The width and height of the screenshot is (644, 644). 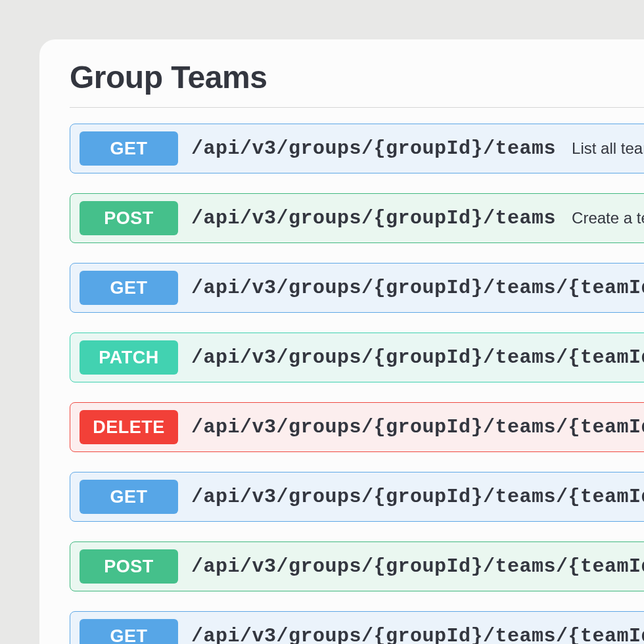 What do you see at coordinates (129, 427) in the screenshot?
I see `method-badge-delete: DELETE` at bounding box center [129, 427].